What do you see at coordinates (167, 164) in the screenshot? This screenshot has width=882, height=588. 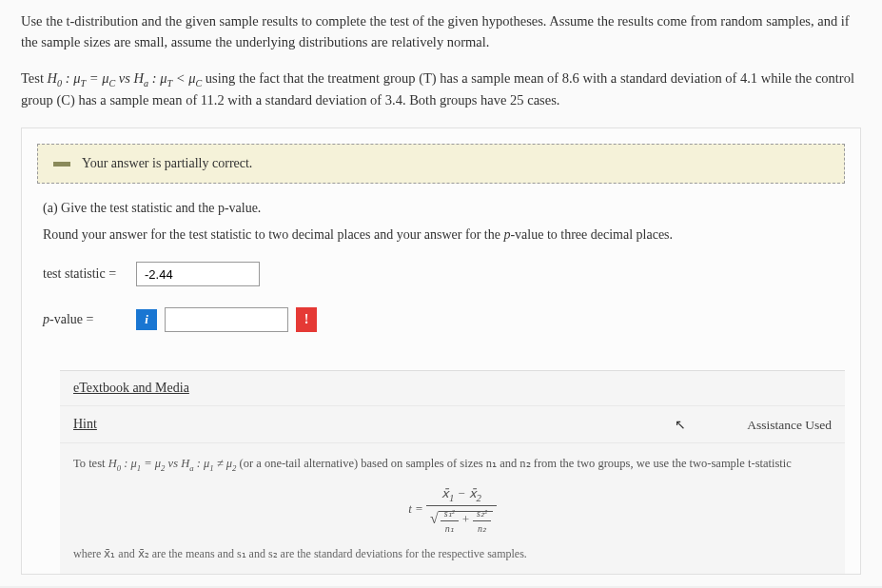 I see `feedback-text: Your answer is partially correct.` at bounding box center [167, 164].